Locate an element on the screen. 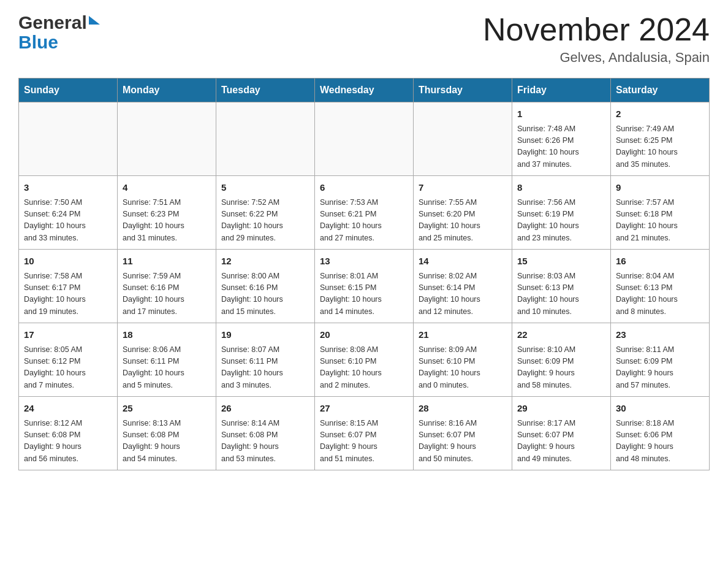 Image resolution: width=728 pixels, height=563 pixels. calendar-day-cell: 9Sunrise: 7:57 AM Sunset: 6:18 PM Daylig… is located at coordinates (661, 213).